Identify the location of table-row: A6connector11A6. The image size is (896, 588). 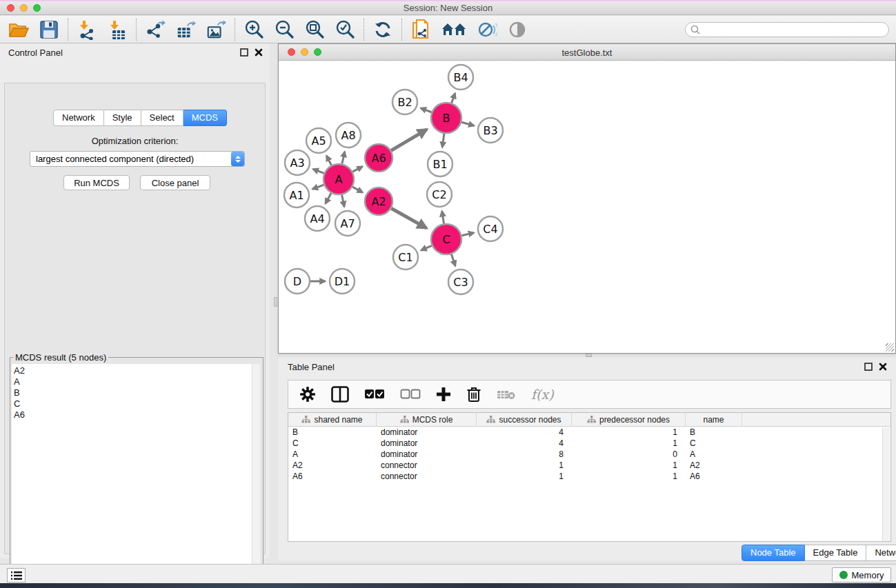
(589, 476).